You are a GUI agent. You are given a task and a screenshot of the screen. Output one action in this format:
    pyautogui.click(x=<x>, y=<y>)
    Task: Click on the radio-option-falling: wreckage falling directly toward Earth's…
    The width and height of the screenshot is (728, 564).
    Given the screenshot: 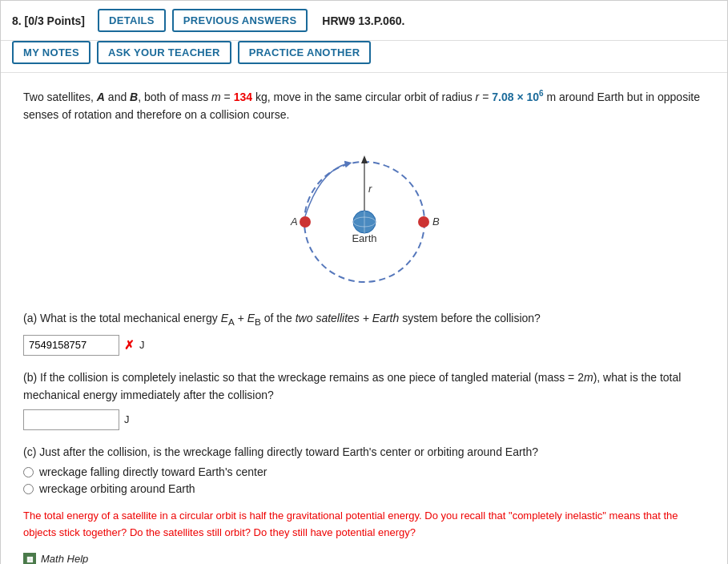 What is the action you would take?
    pyautogui.click(x=364, y=472)
    